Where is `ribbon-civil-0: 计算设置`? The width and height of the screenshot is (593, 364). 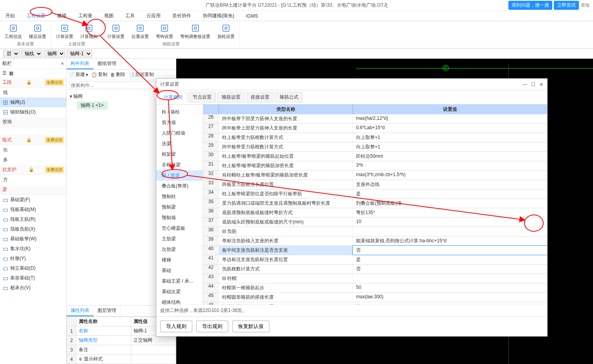
ribbon-civil-0: 计算设置 is located at coordinates (65, 31).